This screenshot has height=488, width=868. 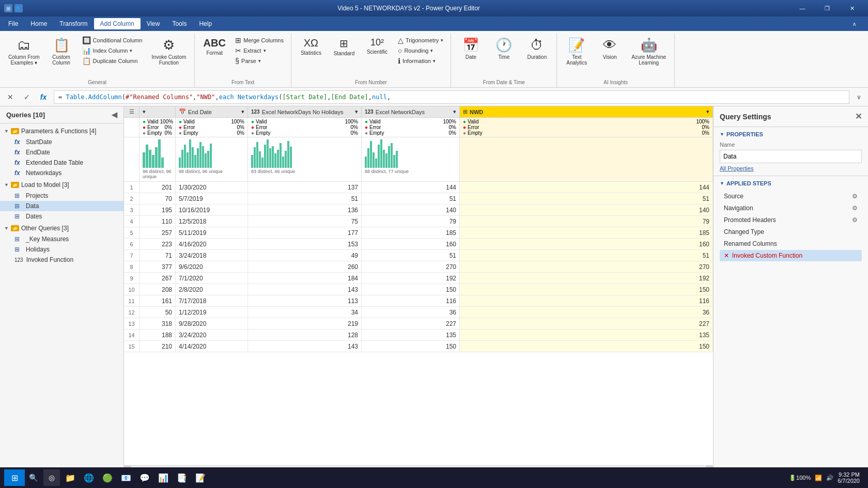 What do you see at coordinates (212, 133) in the screenshot?
I see `enddate-empty: ● Empty 0%` at bounding box center [212, 133].